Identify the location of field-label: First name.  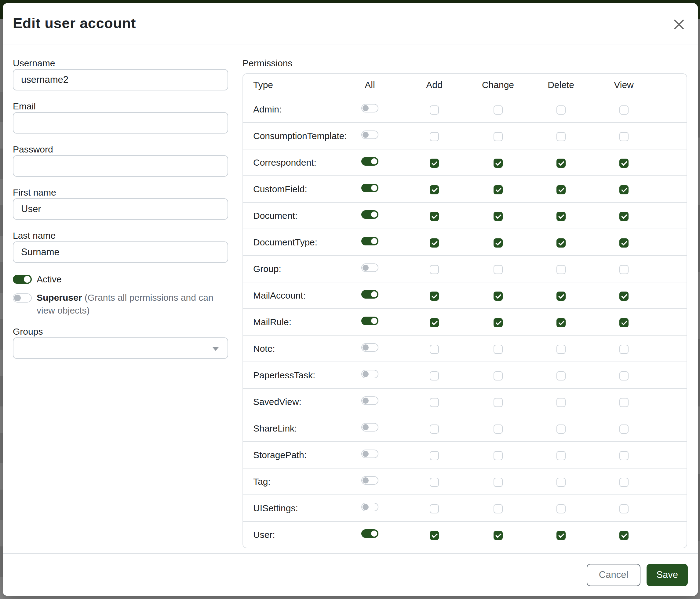
(120, 193).